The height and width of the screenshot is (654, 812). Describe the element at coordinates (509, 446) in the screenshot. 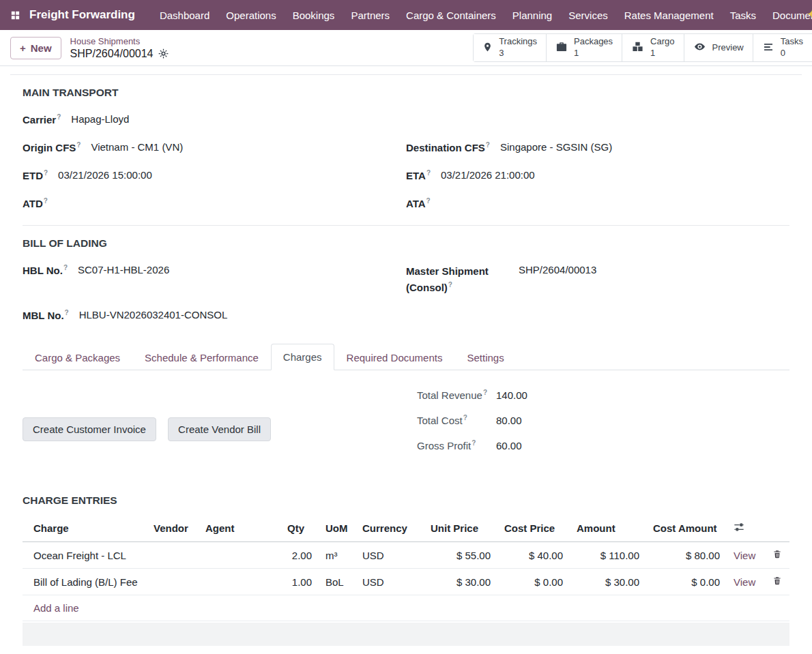

I see `gross-profit-value: 60.00` at that location.